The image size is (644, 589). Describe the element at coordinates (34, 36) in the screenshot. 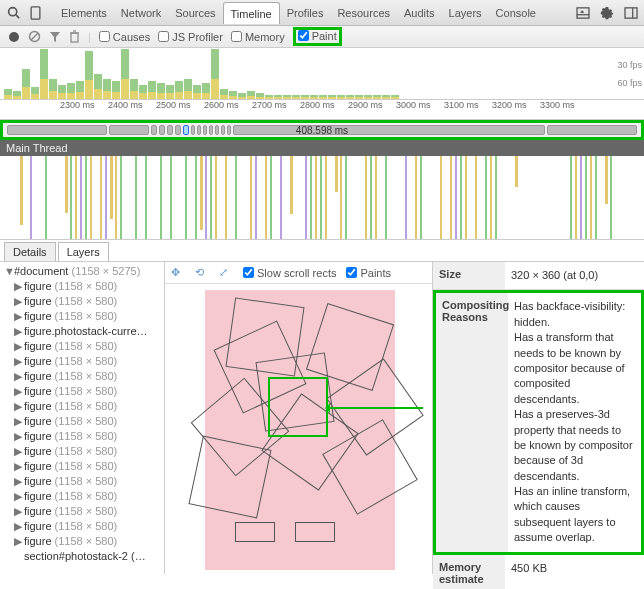

I see `clear-icon` at that location.